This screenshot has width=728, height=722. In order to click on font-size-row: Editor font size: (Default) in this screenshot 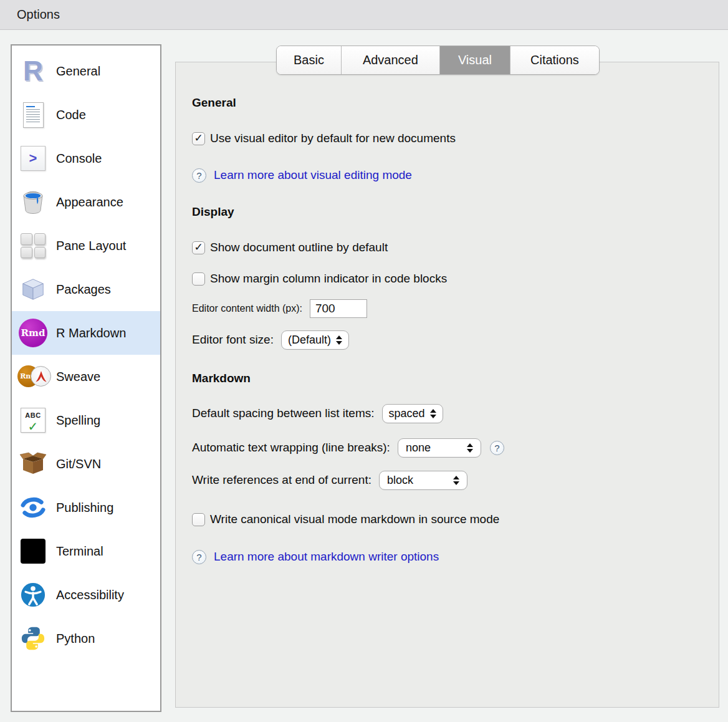, I will do `click(455, 340)`.